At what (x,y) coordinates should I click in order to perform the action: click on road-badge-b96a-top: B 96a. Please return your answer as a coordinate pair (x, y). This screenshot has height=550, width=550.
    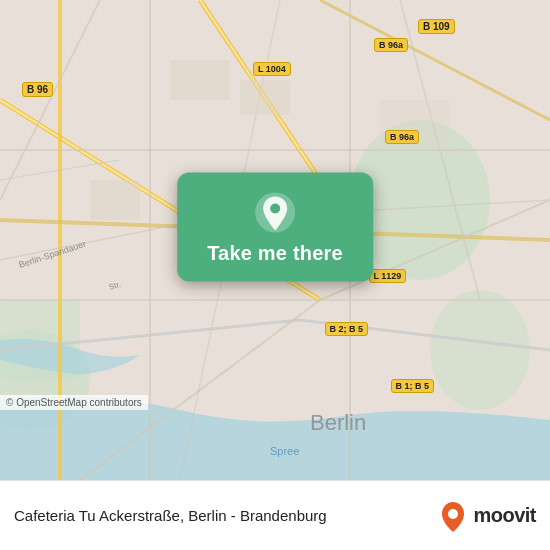
    Looking at the image, I should click on (391, 45).